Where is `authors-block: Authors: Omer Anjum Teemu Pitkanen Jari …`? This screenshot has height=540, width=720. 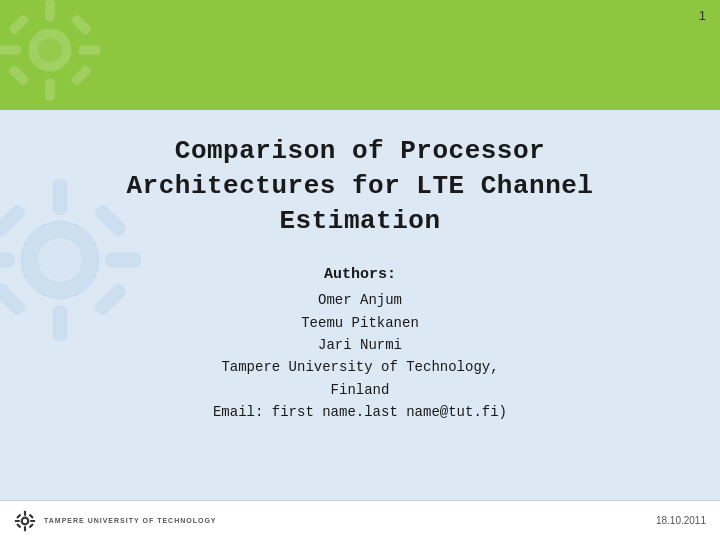 authors-block: Authors: Omer Anjum Teemu Pitkanen Jari … is located at coordinates (360, 343).